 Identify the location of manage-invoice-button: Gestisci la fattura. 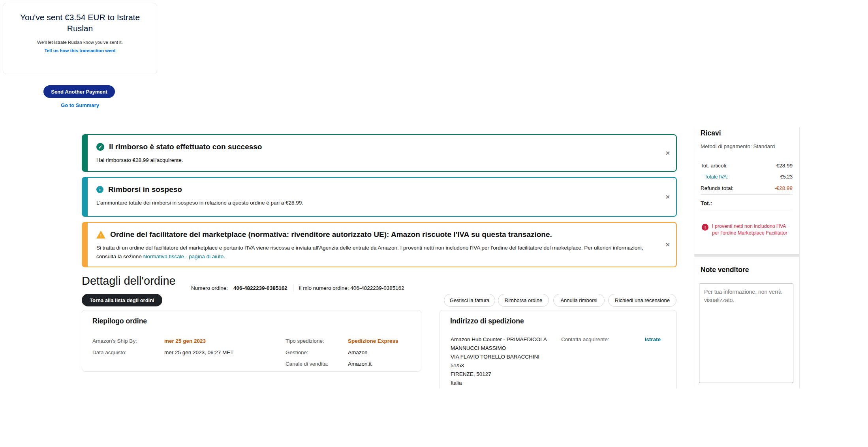
(470, 300).